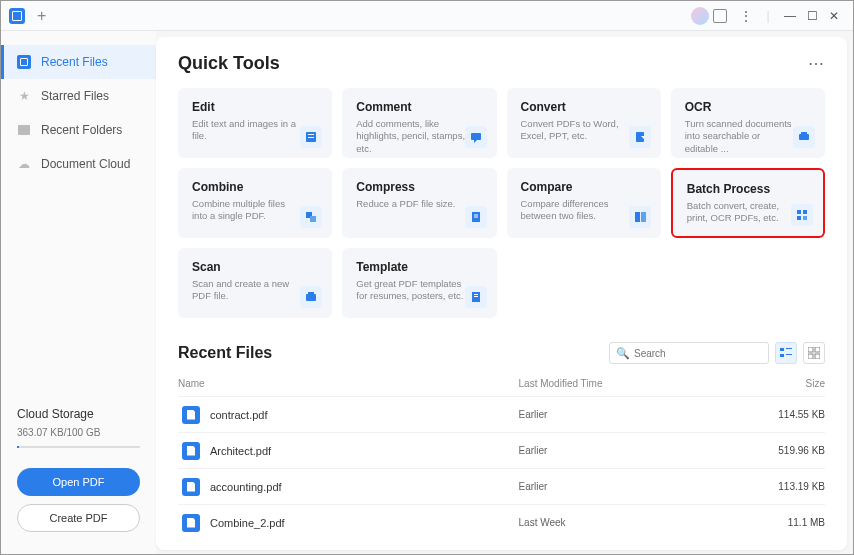  What do you see at coordinates (774, 450) in the screenshot?
I see `file-size: 519.96 KB` at bounding box center [774, 450].